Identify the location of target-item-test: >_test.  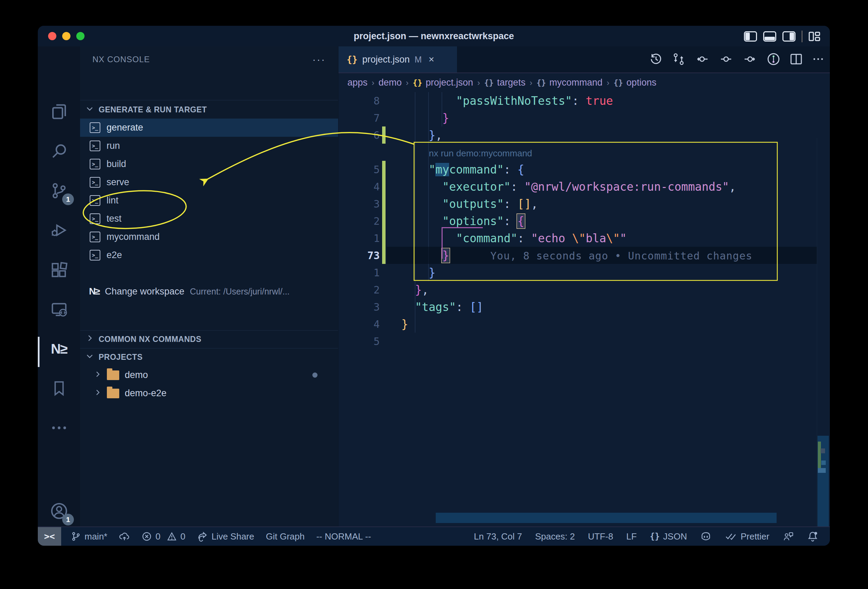
(209, 219).